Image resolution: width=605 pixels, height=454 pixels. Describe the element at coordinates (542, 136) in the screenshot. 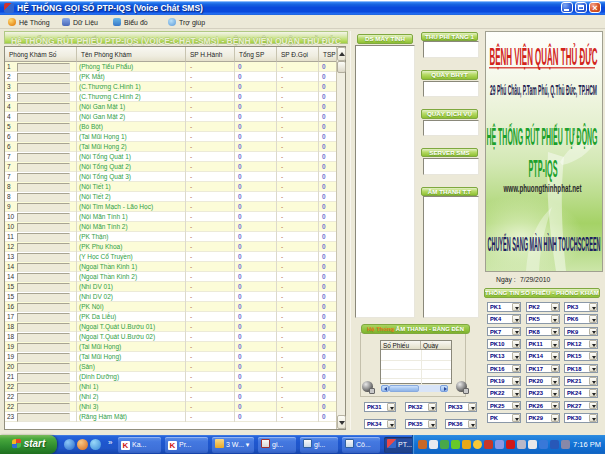

I see `svg-text: HỆ THỐNG RÚT PHIẾU TỰ ĐỘNG` at that location.